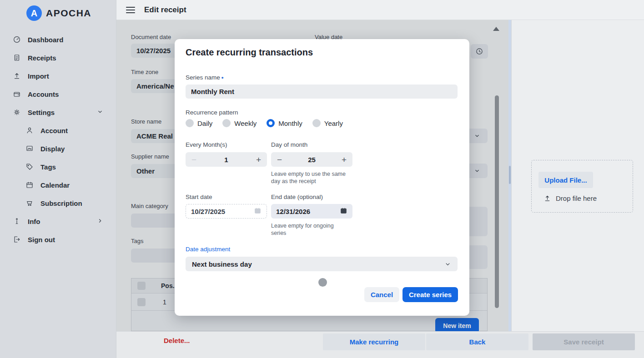 The width and height of the screenshot is (644, 358). I want to click on tag-icon, so click(30, 167).